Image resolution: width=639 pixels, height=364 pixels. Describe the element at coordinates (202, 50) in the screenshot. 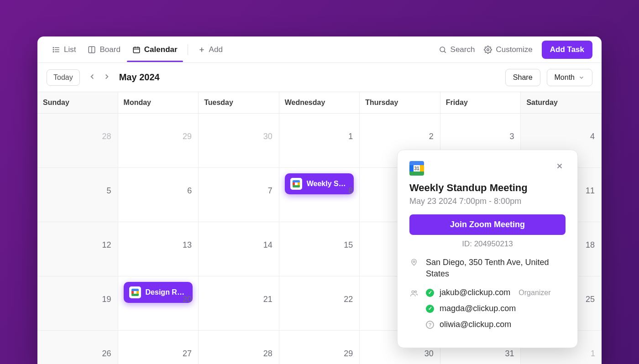

I see `plus-icon` at that location.